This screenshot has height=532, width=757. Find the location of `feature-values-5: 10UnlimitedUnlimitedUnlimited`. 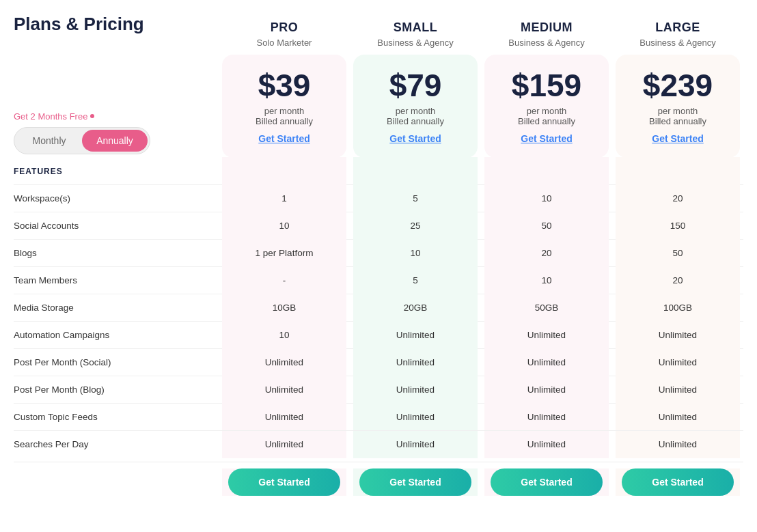

feature-values-5: 10UnlimitedUnlimitedUnlimited is located at coordinates (481, 335).